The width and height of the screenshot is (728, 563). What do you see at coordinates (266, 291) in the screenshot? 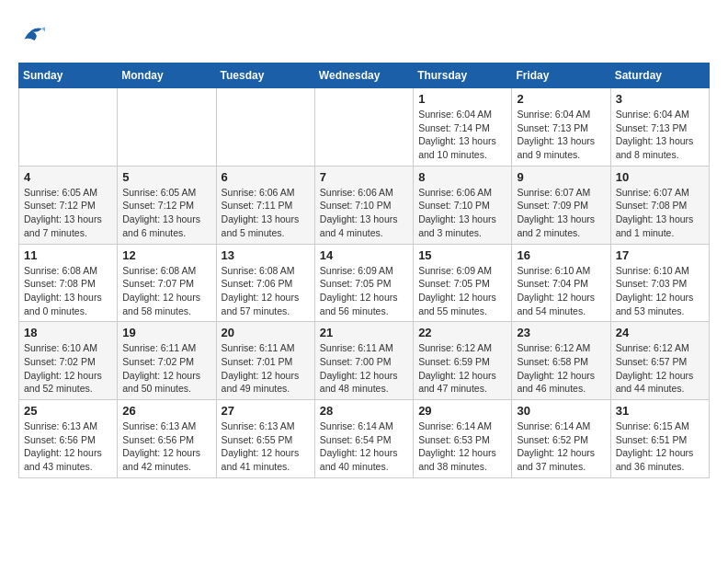
I see `day-info: Sunrise: 6:08 AM Sunset: 7:06 PM Dayligh…` at bounding box center [266, 291].